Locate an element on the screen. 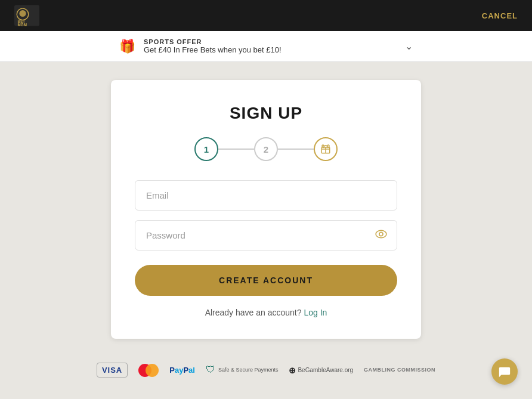  gift-step-icon is located at coordinates (326, 149).